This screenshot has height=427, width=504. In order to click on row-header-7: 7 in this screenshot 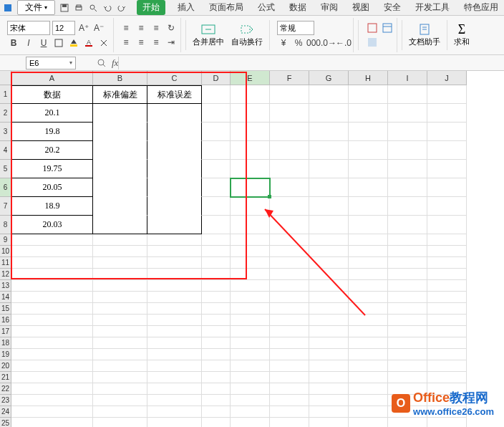, I will do `click(6, 206)`.